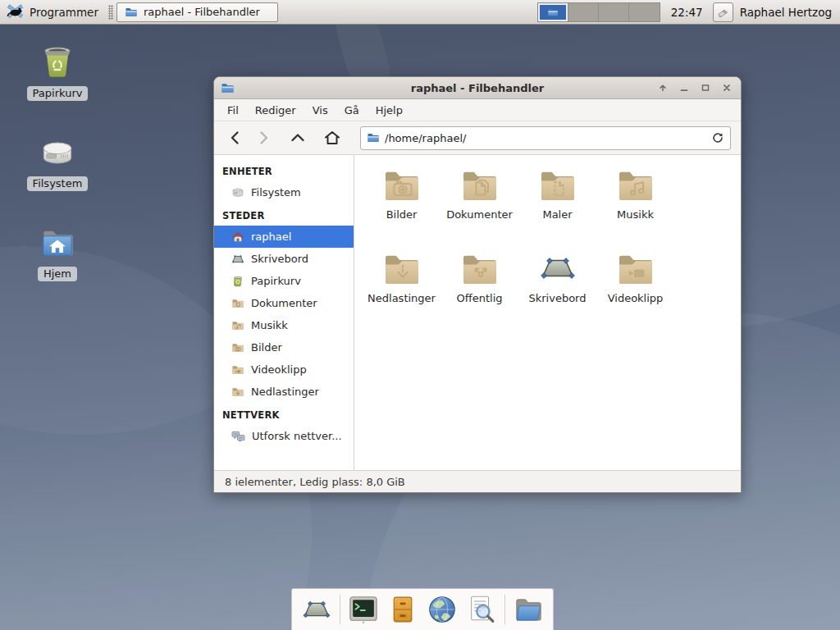 The image size is (840, 630). I want to click on file-videoklipp: Videoklipp, so click(635, 288).